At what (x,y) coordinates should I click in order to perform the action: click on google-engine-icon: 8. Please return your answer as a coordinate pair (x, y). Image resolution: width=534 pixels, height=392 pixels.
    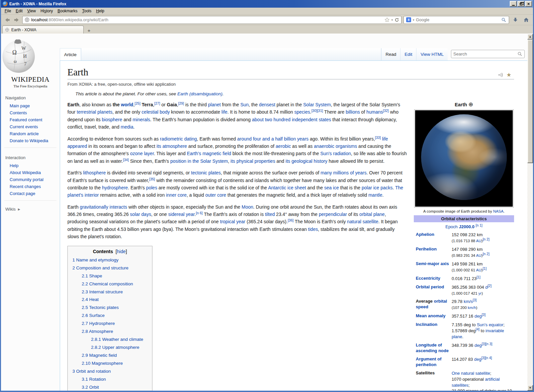
    Looking at the image, I should click on (408, 20).